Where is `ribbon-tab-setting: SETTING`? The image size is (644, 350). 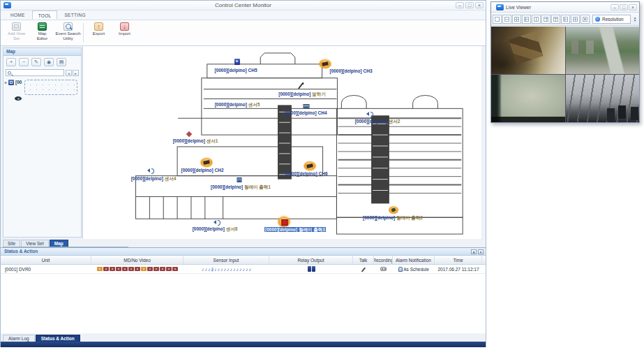 ribbon-tab-setting: SETTING is located at coordinates (75, 15).